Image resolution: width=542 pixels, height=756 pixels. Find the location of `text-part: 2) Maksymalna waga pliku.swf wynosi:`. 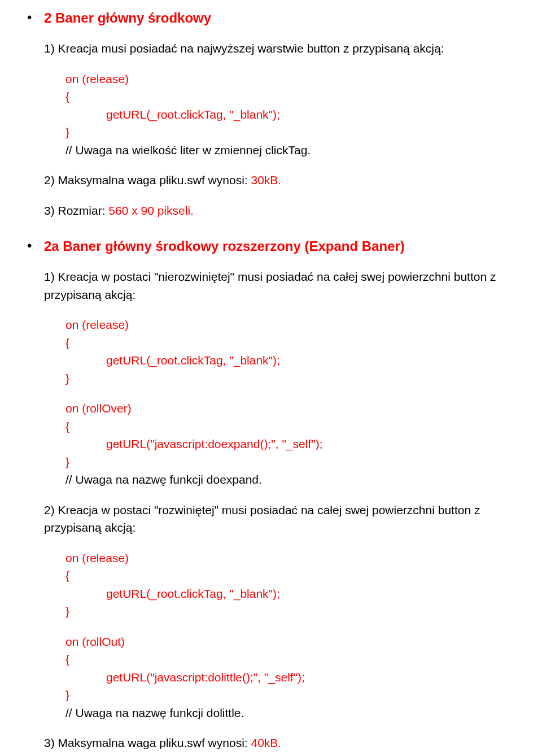

text-part: 2) Maksymalna waga pliku.swf wynosi: is located at coordinates (147, 180).